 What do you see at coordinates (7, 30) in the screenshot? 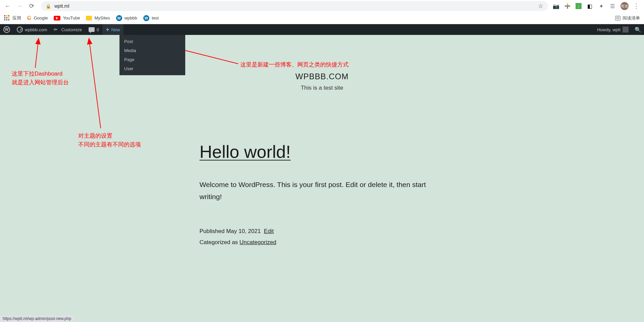
I see `wordpress-logo-icon: W` at bounding box center [7, 30].